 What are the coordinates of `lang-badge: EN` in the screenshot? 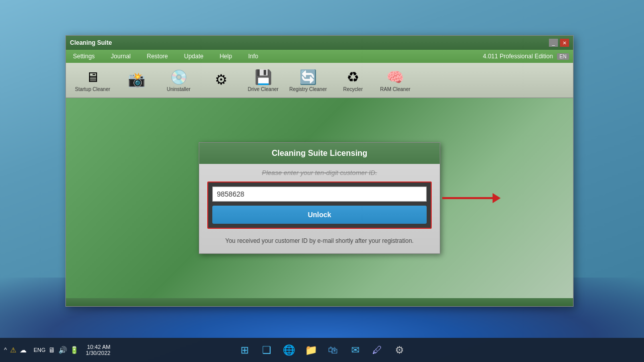 It's located at (563, 56).